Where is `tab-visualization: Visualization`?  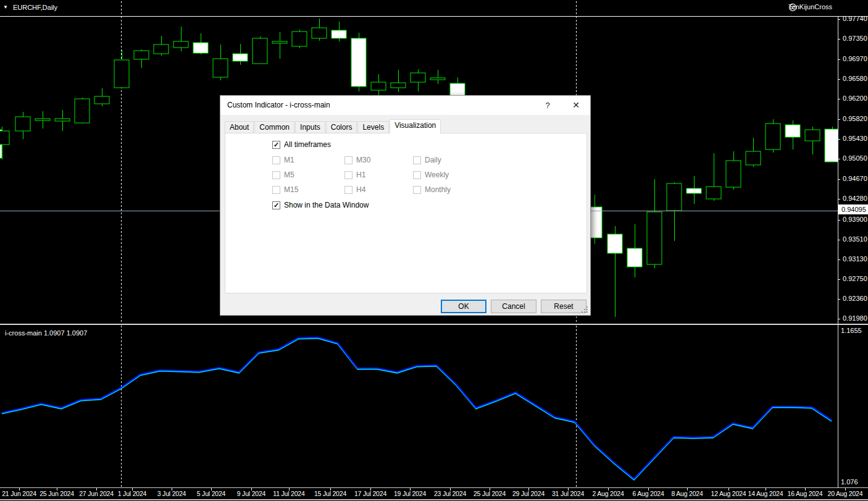
tab-visualization: Visualization is located at coordinates (415, 127).